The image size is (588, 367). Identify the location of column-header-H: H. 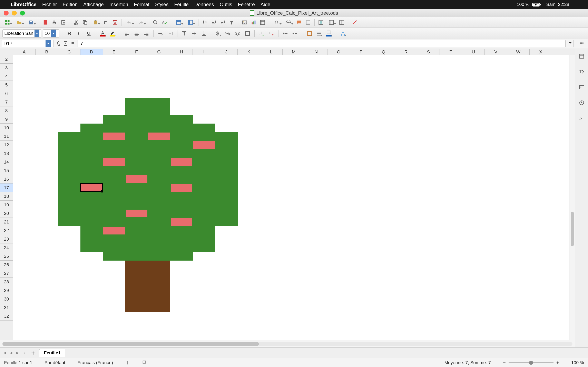
(182, 52).